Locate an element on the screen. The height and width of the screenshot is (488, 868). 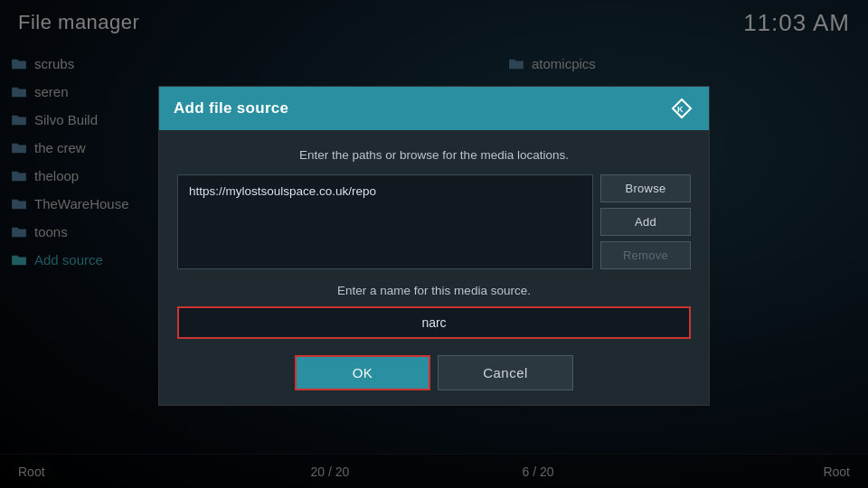
path-instruction: Enter the paths or browse for the media … is located at coordinates (434, 155).